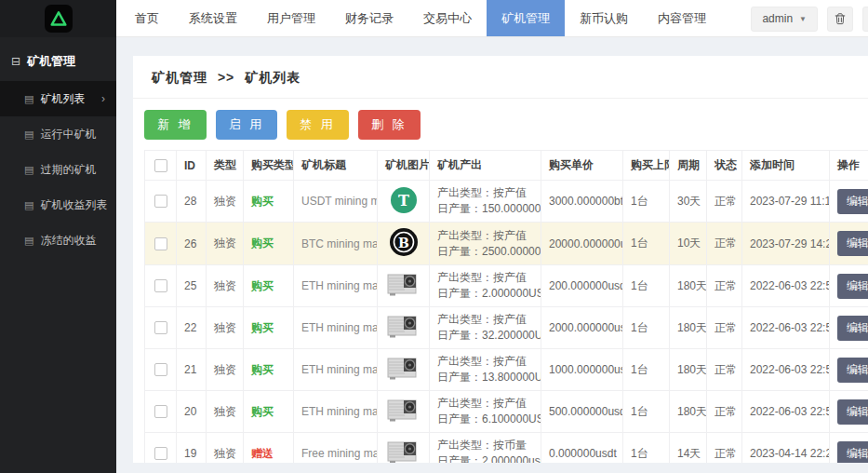 The height and width of the screenshot is (473, 868). Describe the element at coordinates (58, 169) in the screenshot. I see `sidebar-item: ▤过期的矿机` at that location.